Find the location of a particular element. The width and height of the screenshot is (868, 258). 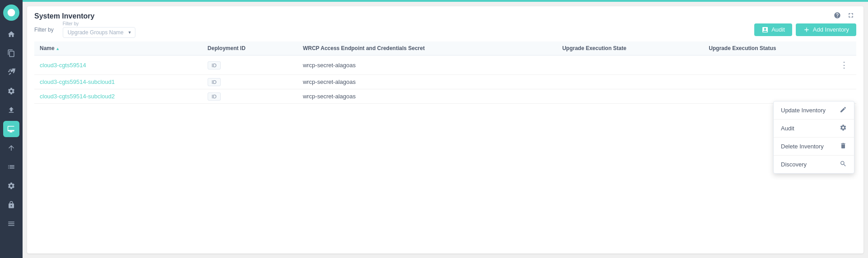

col-name: Name is located at coordinates (118, 49).